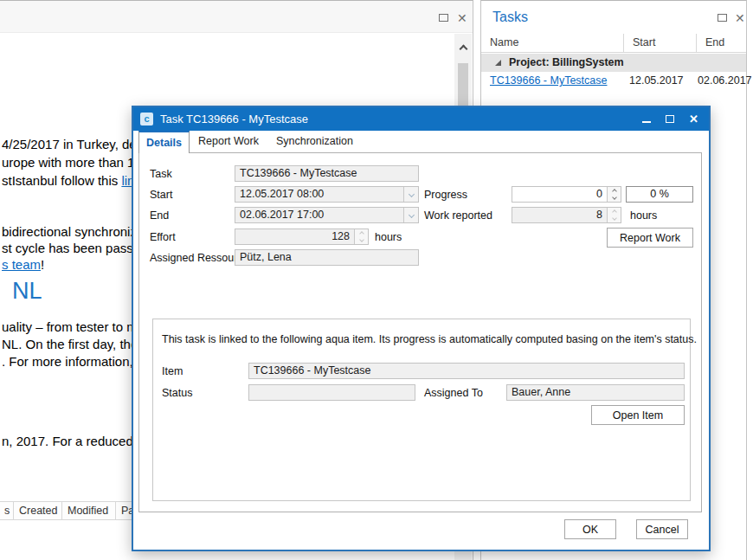 The image size is (753, 560). Describe the element at coordinates (28, 291) in the screenshot. I see `document-heading: NL` at that location.